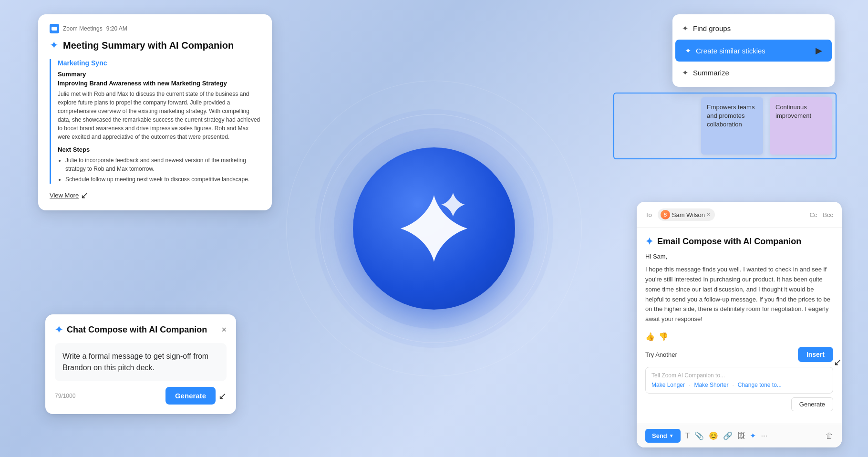  What do you see at coordinates (54, 29) in the screenshot?
I see `zoom-logo` at bounding box center [54, 29].